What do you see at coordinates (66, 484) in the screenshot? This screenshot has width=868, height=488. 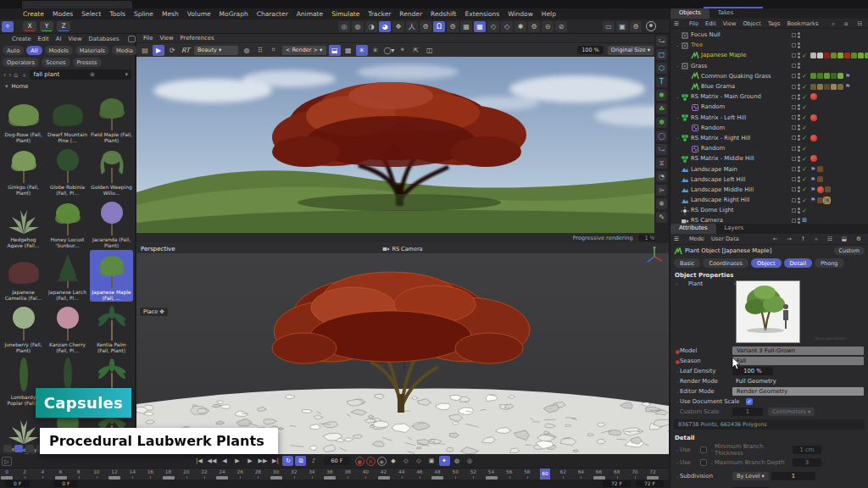 I see `frame-start-field-1: 0 F` at bounding box center [66, 484].